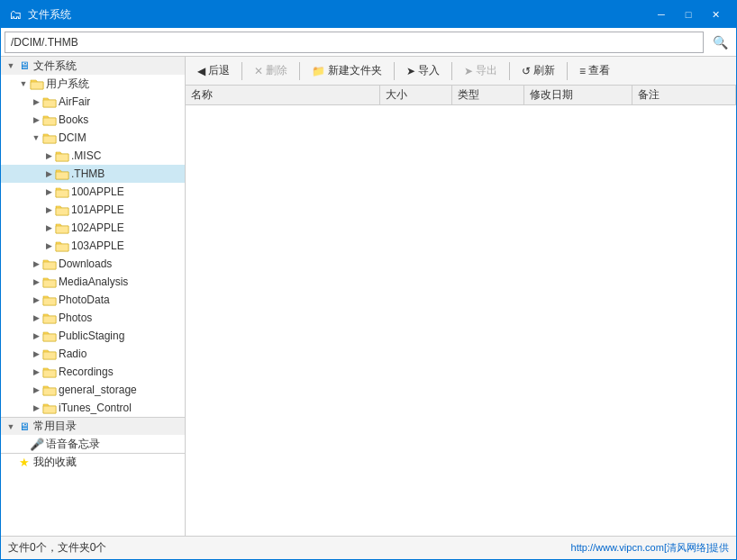  I want to click on expand-icon-root: ▼, so click(11, 66).